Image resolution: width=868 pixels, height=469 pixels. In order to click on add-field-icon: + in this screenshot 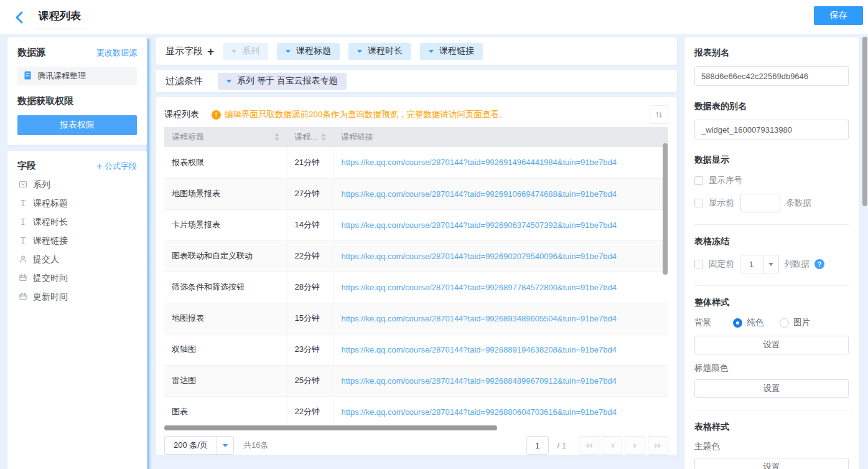, I will do `click(210, 51)`.